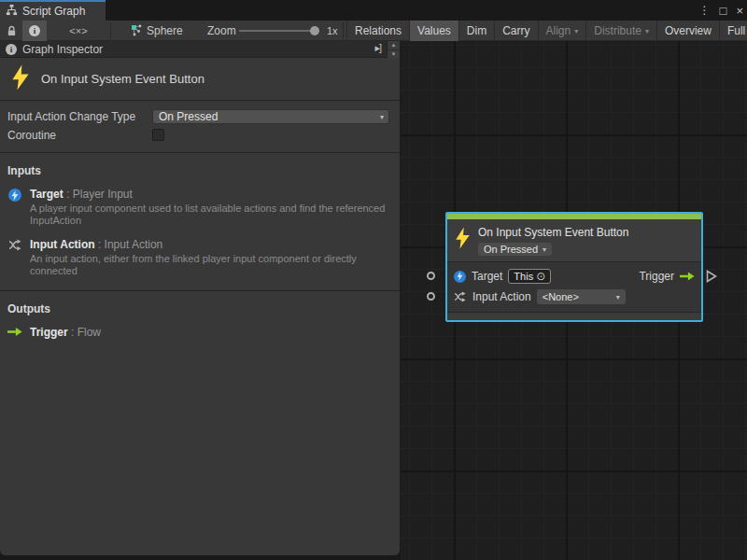 The height and width of the screenshot is (560, 747). Describe the element at coordinates (52, 10) in the screenshot. I see `tab-script-graph: Script Graph` at that location.